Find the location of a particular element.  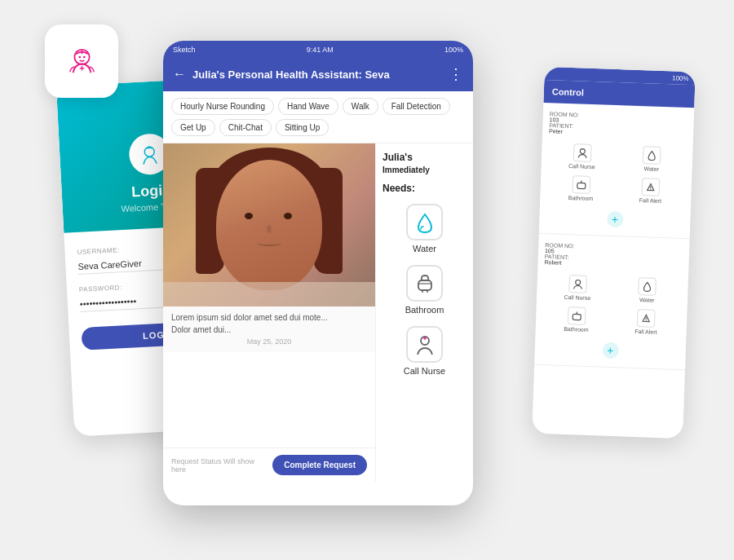

bathroom-need-label: Bathroom is located at coordinates (425, 310).